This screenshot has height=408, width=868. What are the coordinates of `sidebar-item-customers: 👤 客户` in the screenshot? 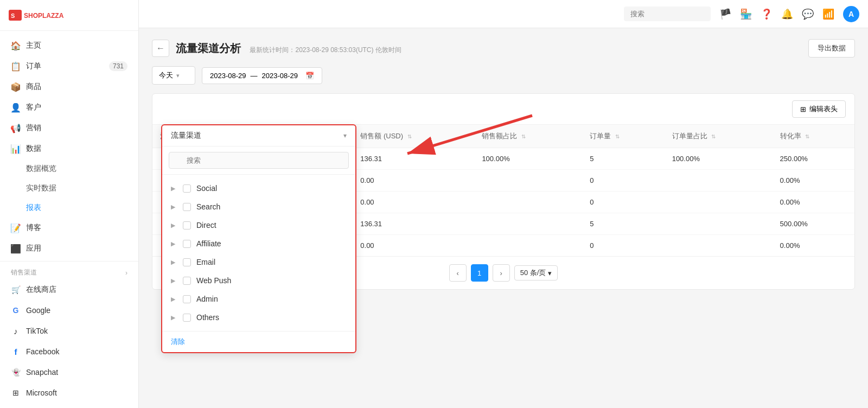 It's located at (69, 107).